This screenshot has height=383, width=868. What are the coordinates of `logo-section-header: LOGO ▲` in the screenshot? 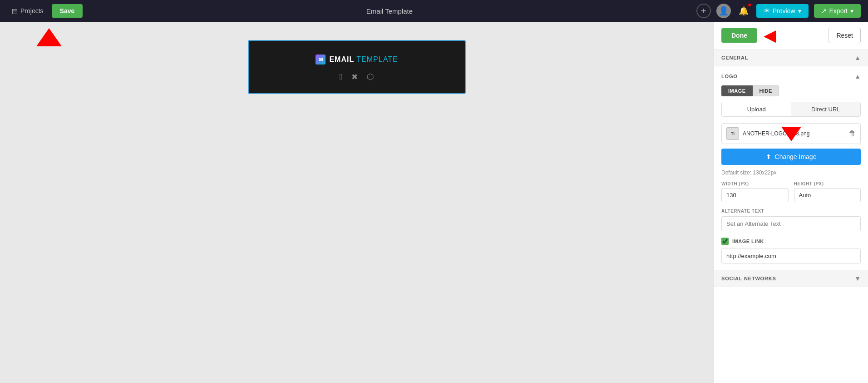 It's located at (791, 76).